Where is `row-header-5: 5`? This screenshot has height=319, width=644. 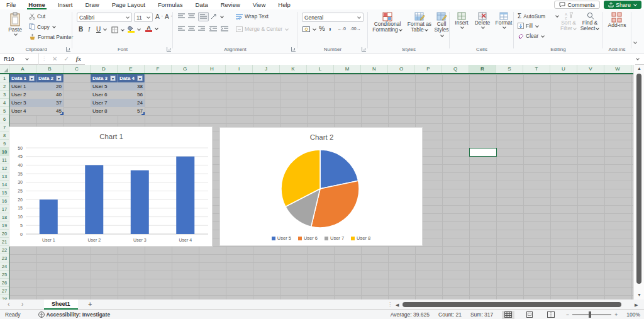
row-header-5: 5 is located at coordinates (4, 111).